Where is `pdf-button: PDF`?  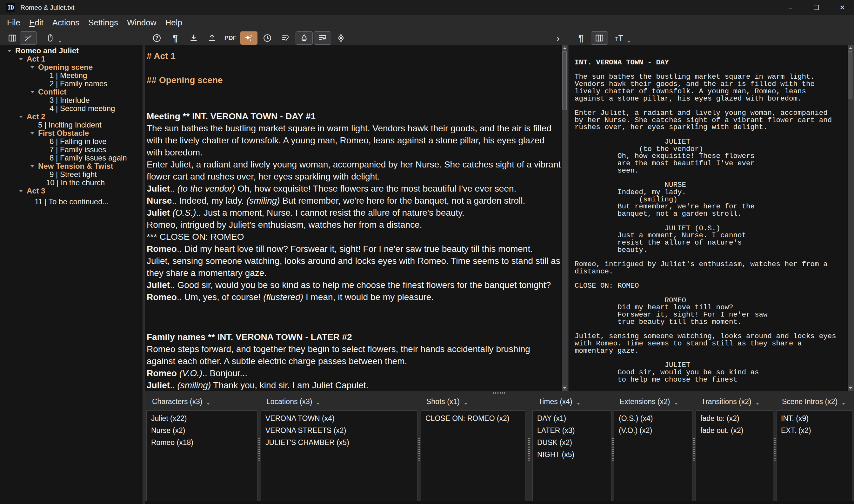
pdf-button: PDF is located at coordinates (230, 38).